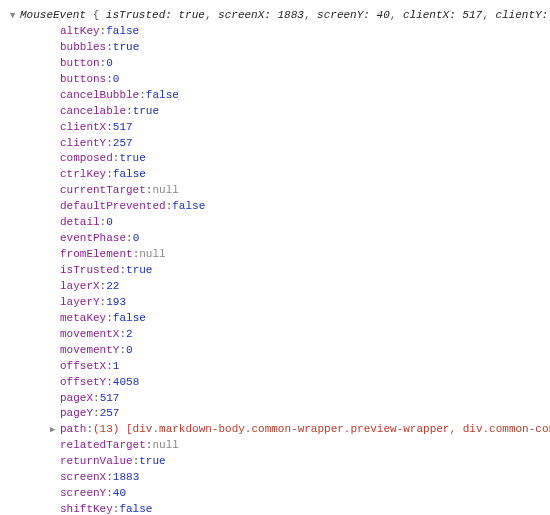  Describe the element at coordinates (188, 207) in the screenshot. I see `property-value: false` at that location.